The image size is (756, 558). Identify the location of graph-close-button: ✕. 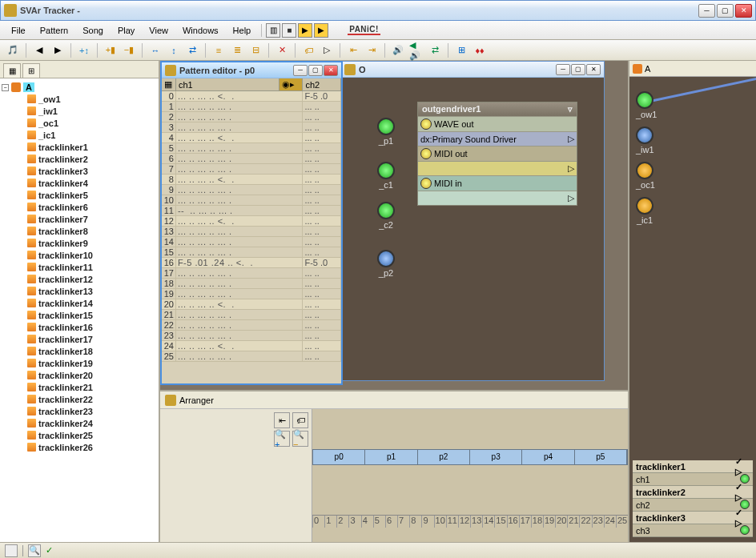
(593, 70).